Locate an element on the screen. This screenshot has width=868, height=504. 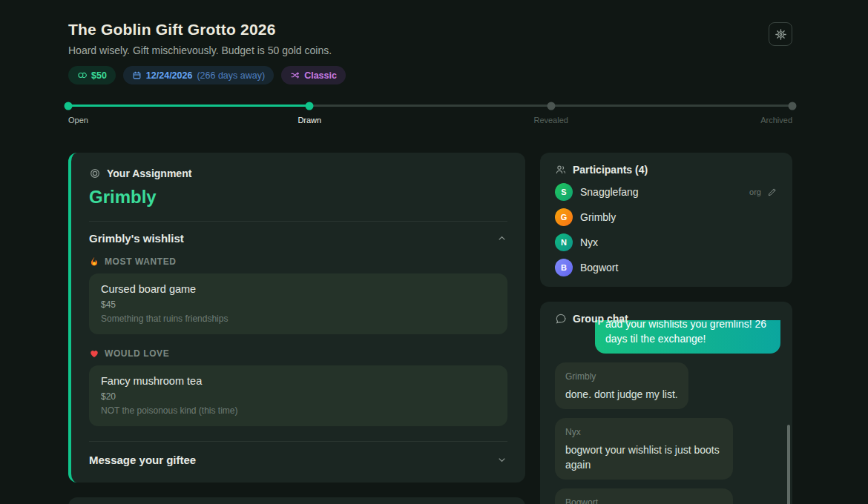
chat-bubble: Grimbly done. dont judge my list. is located at coordinates (622, 385).